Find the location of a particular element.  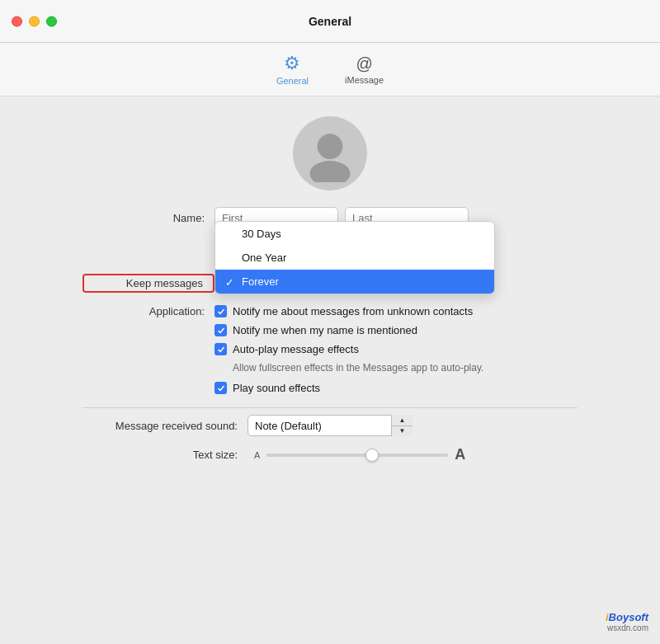

stepper-up-button: ▲ is located at coordinates (403, 421).